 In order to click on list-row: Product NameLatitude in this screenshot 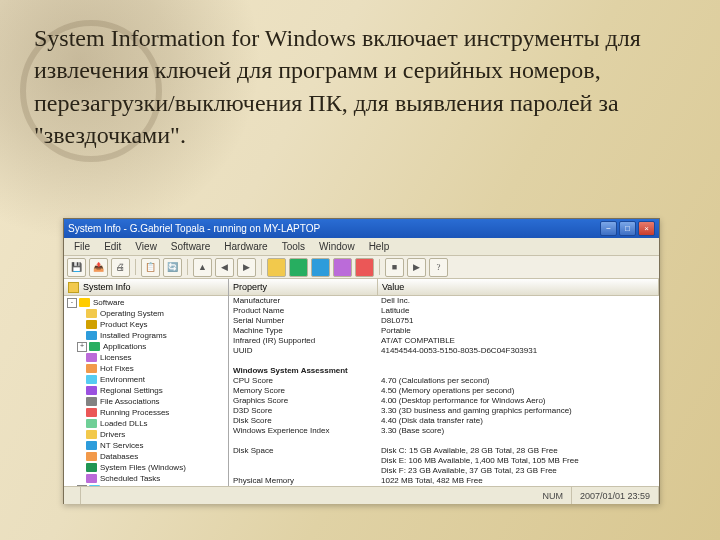, I will do `click(444, 311)`.